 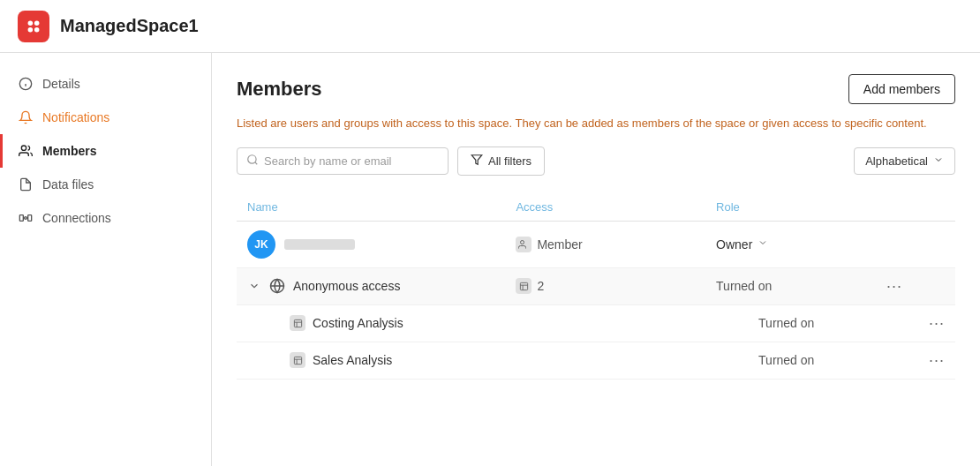 What do you see at coordinates (510, 161) in the screenshot?
I see `filter-label: All filters` at bounding box center [510, 161].